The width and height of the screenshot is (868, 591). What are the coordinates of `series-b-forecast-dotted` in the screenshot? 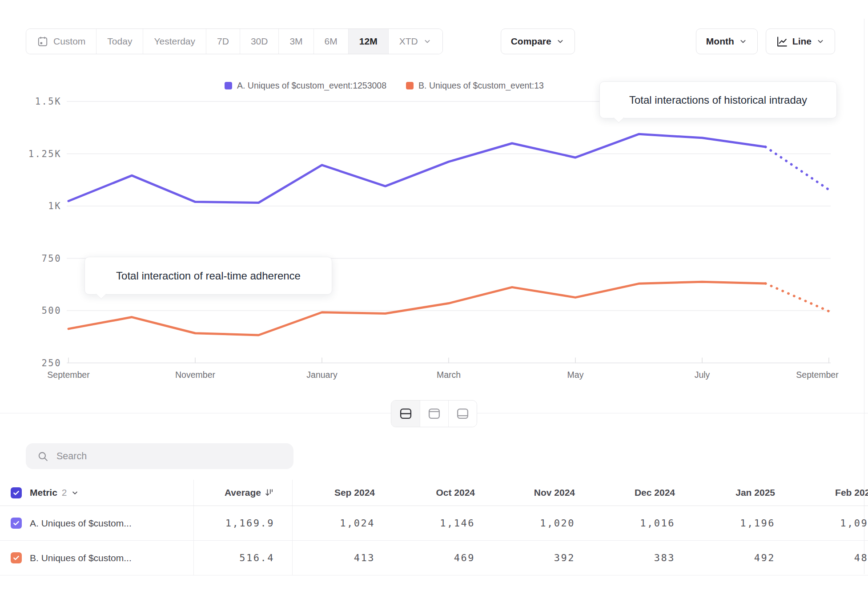 It's located at (798, 297).